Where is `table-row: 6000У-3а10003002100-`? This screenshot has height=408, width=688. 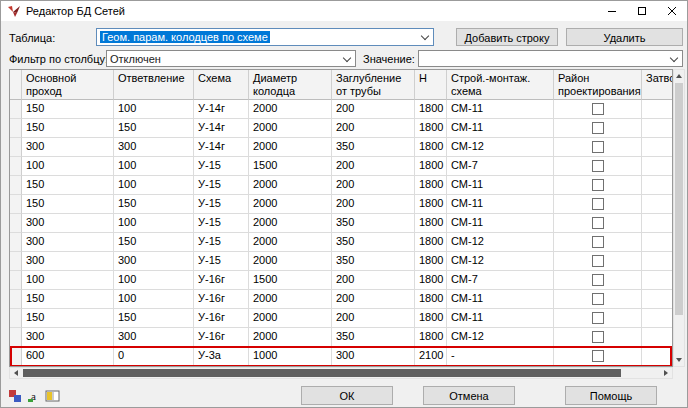
table-row: 6000У-3а10003002100- is located at coordinates (341, 356).